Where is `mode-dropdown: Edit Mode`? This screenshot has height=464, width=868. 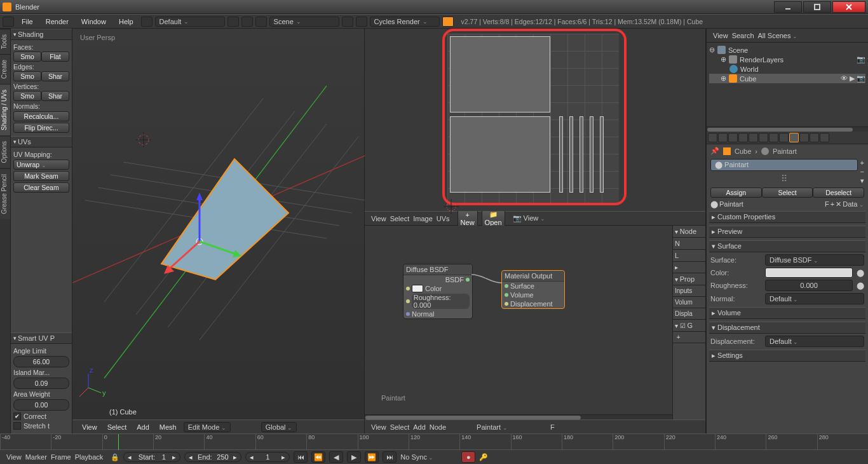 mode-dropdown: Edit Mode is located at coordinates (207, 427).